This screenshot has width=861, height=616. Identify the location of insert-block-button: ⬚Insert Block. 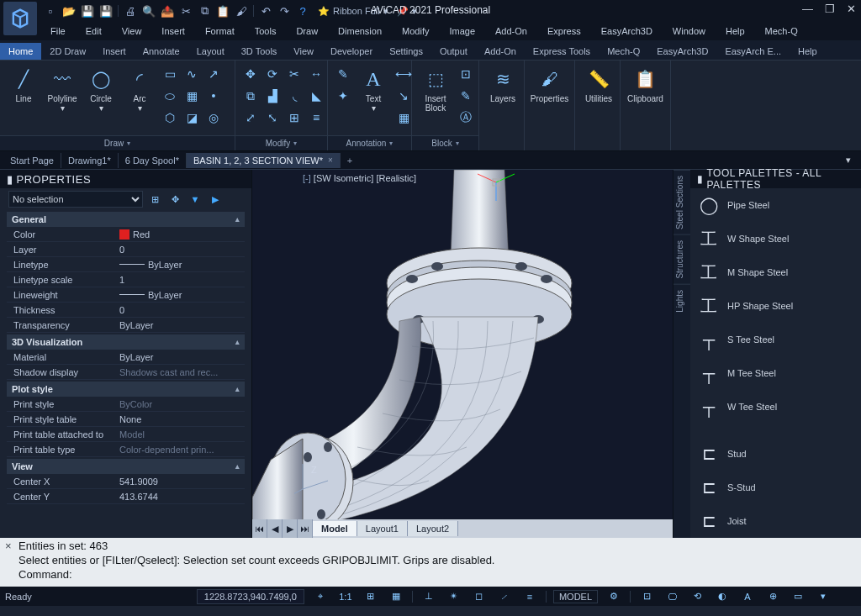
(436, 89).